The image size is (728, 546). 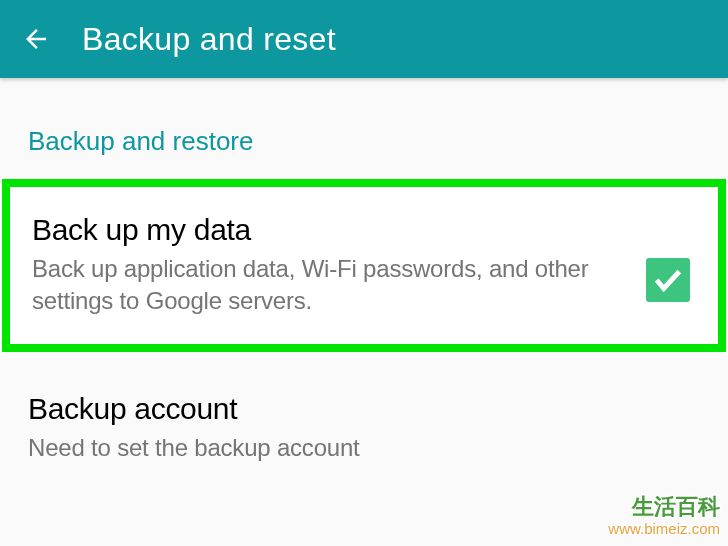 I want to click on item-text-block: Backup account Need to set the backup ac…, so click(x=364, y=428).